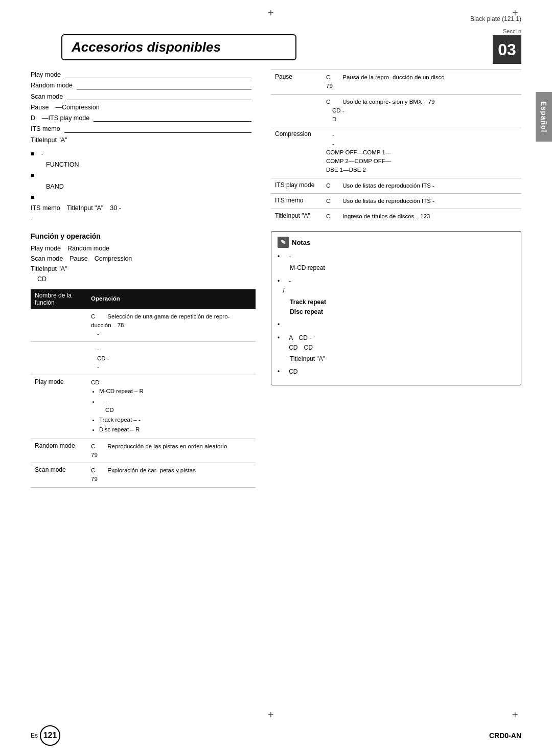  Describe the element at coordinates (171, 475) in the screenshot. I see `table-op-cell: C Exploración de car- petas y pistas 79` at that location.